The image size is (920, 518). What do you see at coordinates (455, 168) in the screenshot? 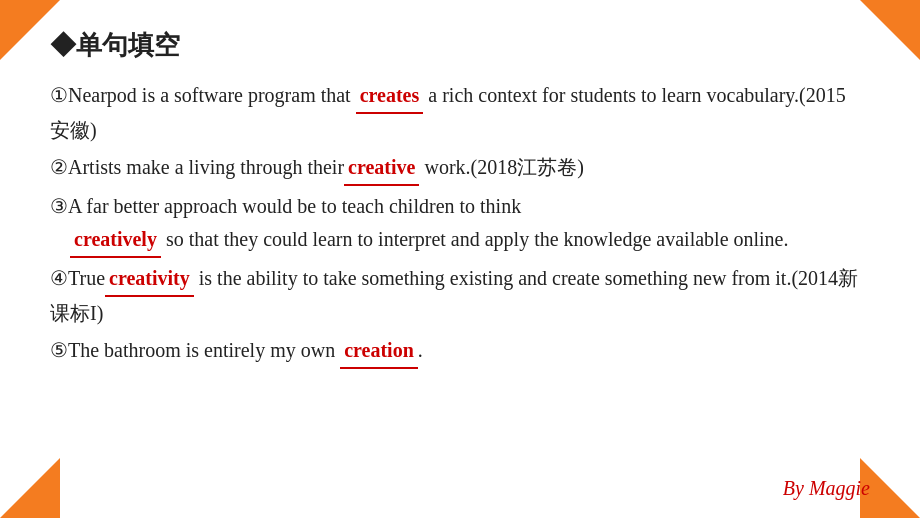
I see `sentence-2: ②Artists make a living through theircrea…` at bounding box center [455, 168].